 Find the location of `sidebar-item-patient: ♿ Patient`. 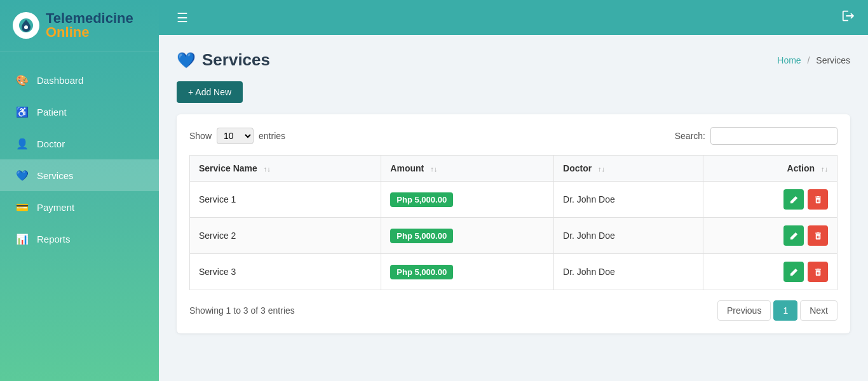

sidebar-item-patient: ♿ Patient is located at coordinates (79, 112).